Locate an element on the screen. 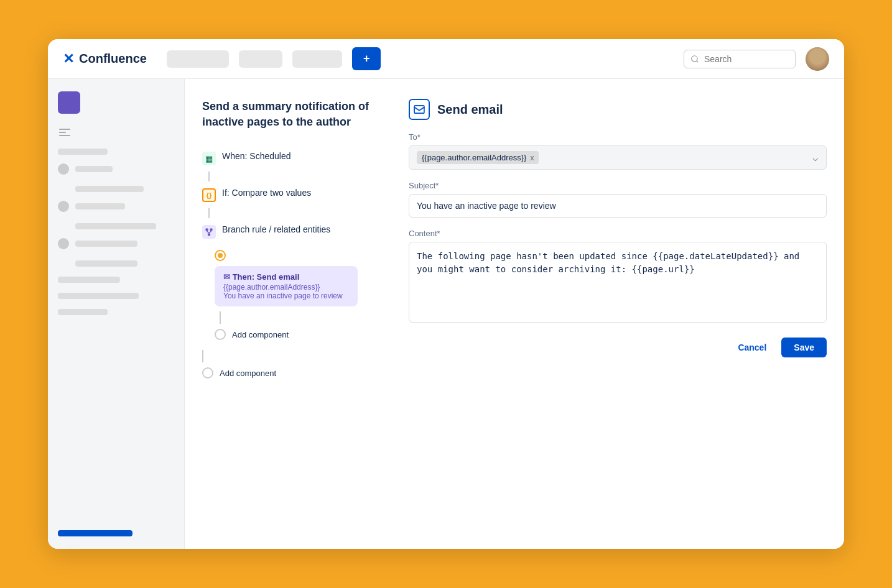 This screenshot has height=588, width=892. avatar is located at coordinates (817, 59).